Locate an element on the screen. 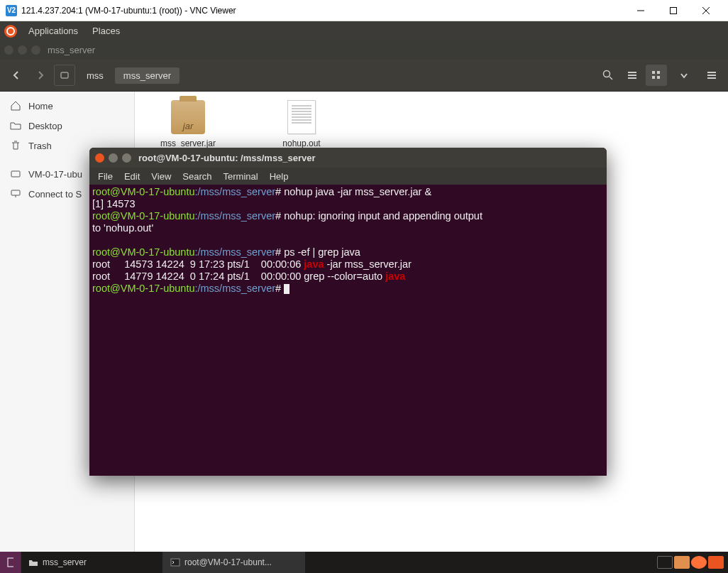  show-desktop-icon is located at coordinates (10, 562).